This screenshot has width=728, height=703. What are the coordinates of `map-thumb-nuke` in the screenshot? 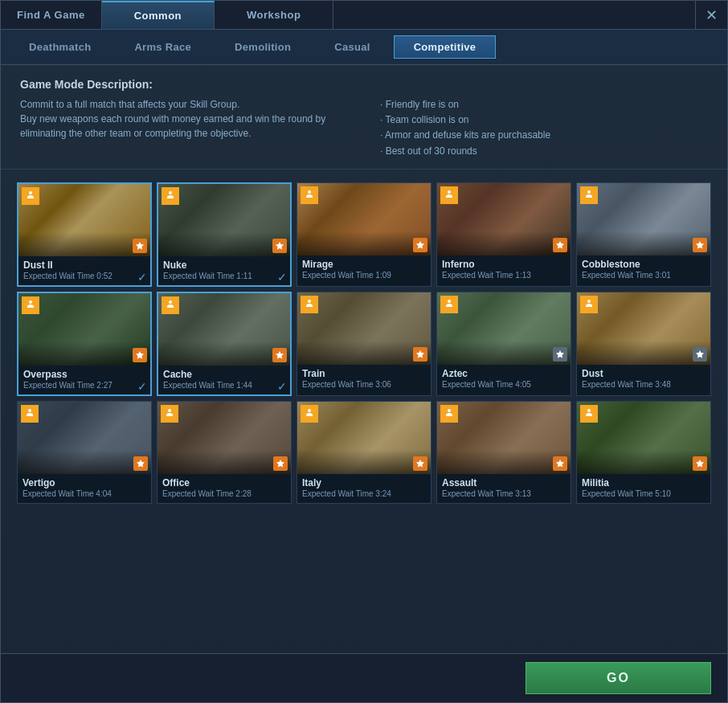 It's located at (224, 220).